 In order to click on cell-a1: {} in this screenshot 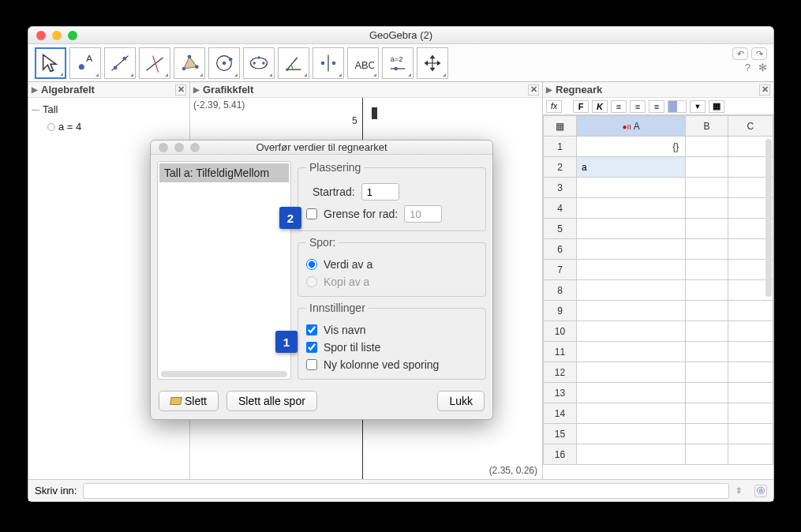, I will do `click(631, 147)`.